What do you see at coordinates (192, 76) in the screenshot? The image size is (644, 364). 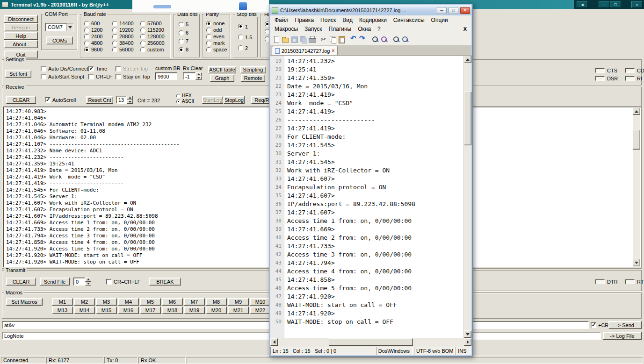 I see `rx-clear-stepper: -1` at bounding box center [192, 76].